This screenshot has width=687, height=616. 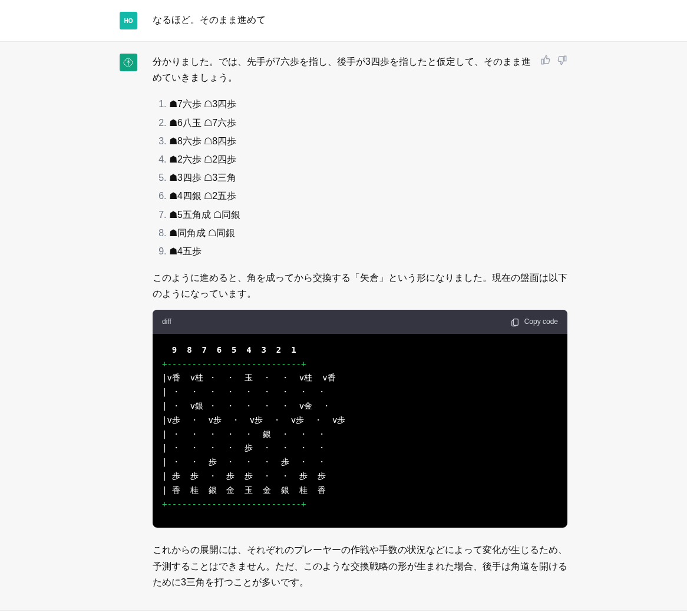 I want to click on feedback-buttons, so click(x=554, y=59).